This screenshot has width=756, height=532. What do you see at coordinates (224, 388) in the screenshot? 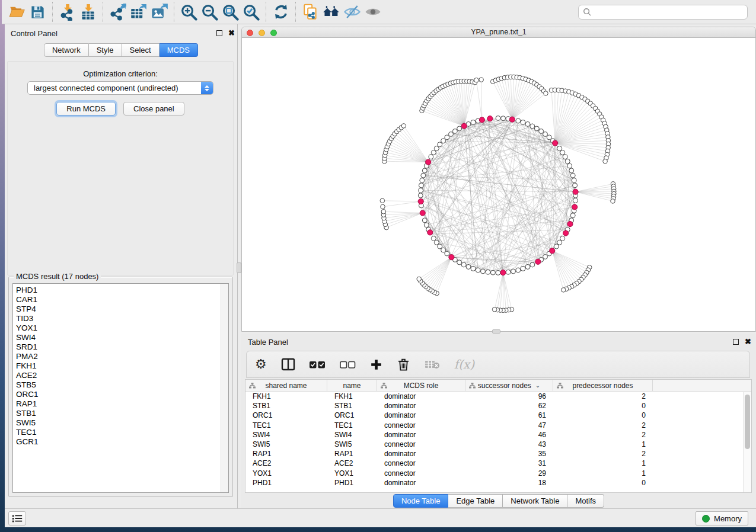
I see `mcds-list-scrollbar` at bounding box center [224, 388].